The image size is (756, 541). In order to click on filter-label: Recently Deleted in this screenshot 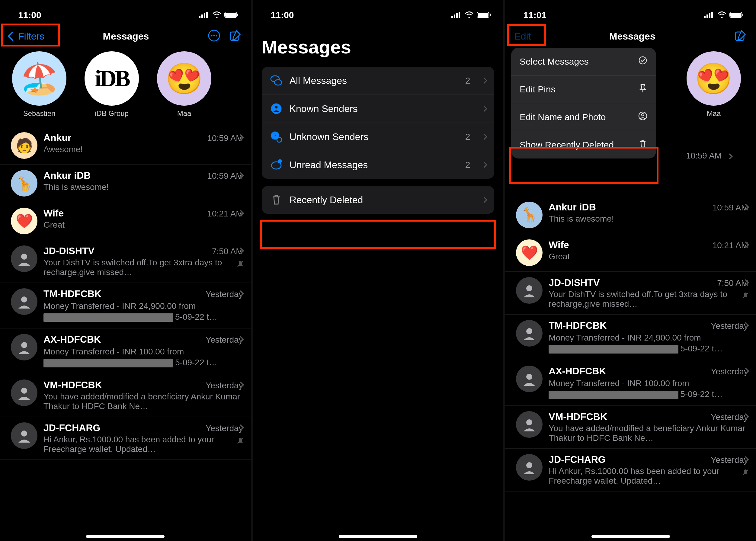, I will do `click(327, 200)`.